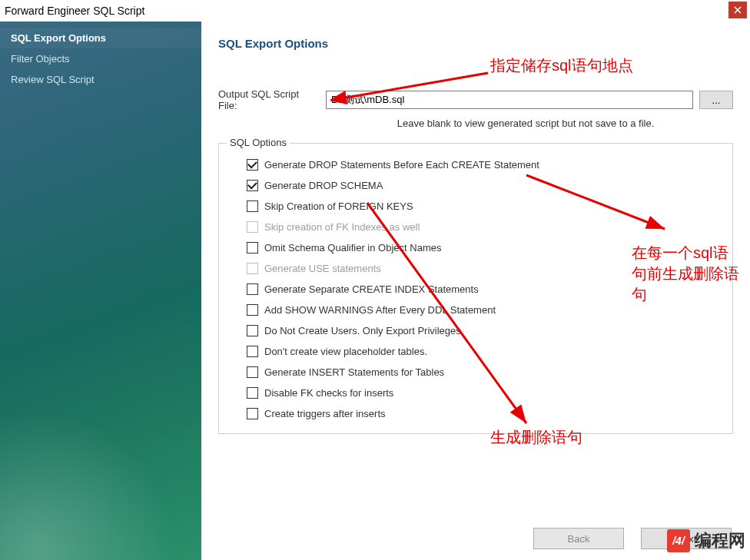 The image size is (750, 560). Describe the element at coordinates (380, 310) in the screenshot. I see `option-label: Add SHOW WARNINGS After Every DDL Statem…` at that location.